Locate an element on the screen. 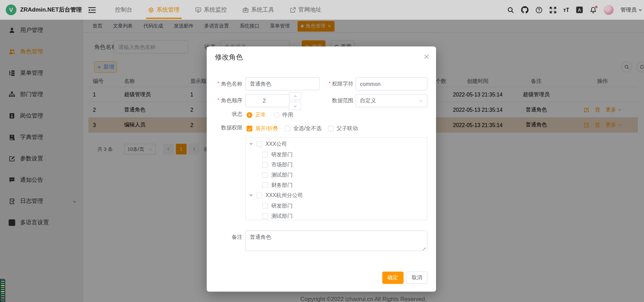  data-scope-label: 数据范围 is located at coordinates (340, 101).